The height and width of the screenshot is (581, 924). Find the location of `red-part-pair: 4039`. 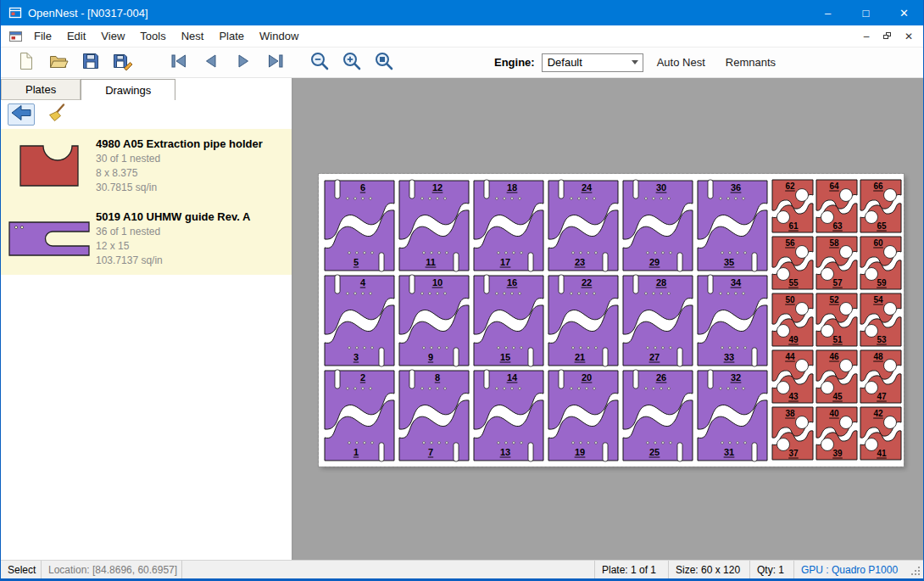

red-part-pair: 4039 is located at coordinates (837, 433).